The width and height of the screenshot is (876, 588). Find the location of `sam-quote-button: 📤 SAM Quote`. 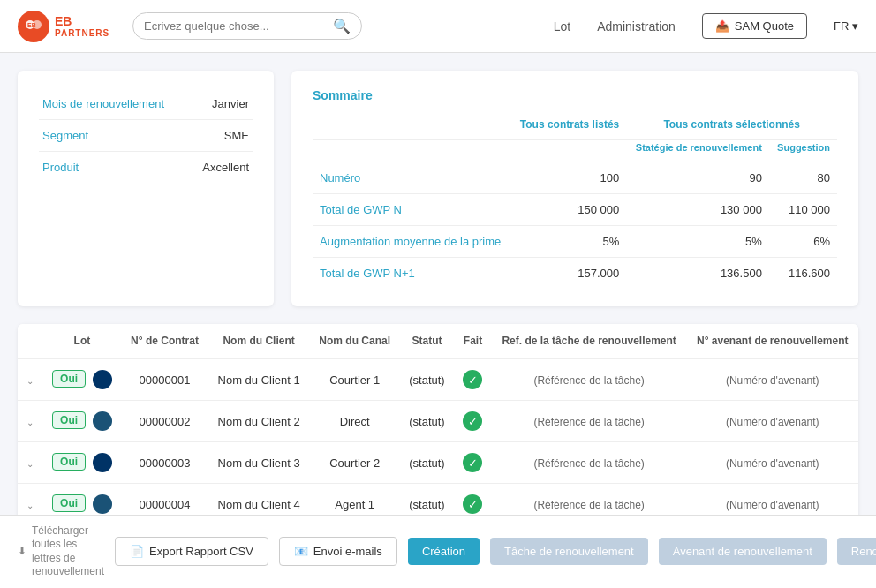

sam-quote-button: 📤 SAM Quote is located at coordinates (754, 26).